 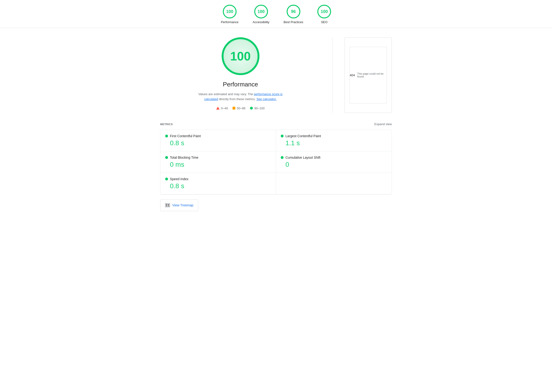 I want to click on performance-section: 100 Performance Values are estimated and…, so click(x=276, y=75).